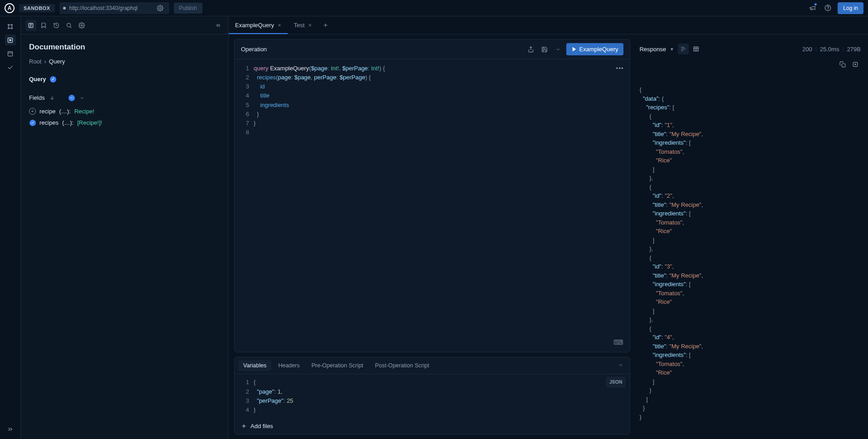 The width and height of the screenshot is (868, 439). Describe the element at coordinates (852, 49) in the screenshot. I see `response-size: 279B` at that location.